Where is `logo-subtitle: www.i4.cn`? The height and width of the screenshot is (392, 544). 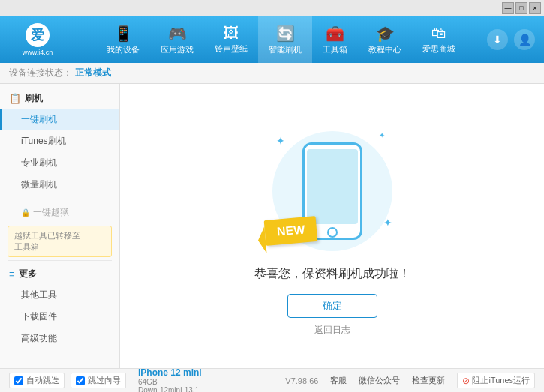
logo-subtitle: www.i4.cn is located at coordinates (38, 52).